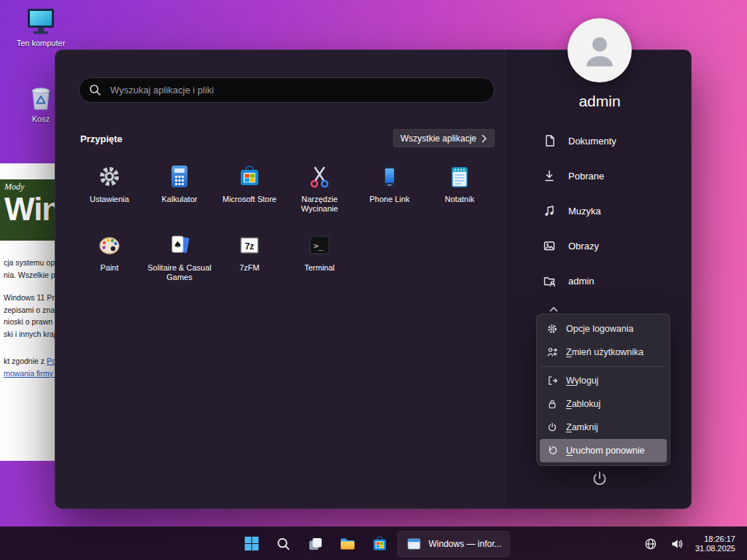  What do you see at coordinates (603, 451) in the screenshot?
I see `menu-item-restart: Uruchom ponownie` at bounding box center [603, 451].